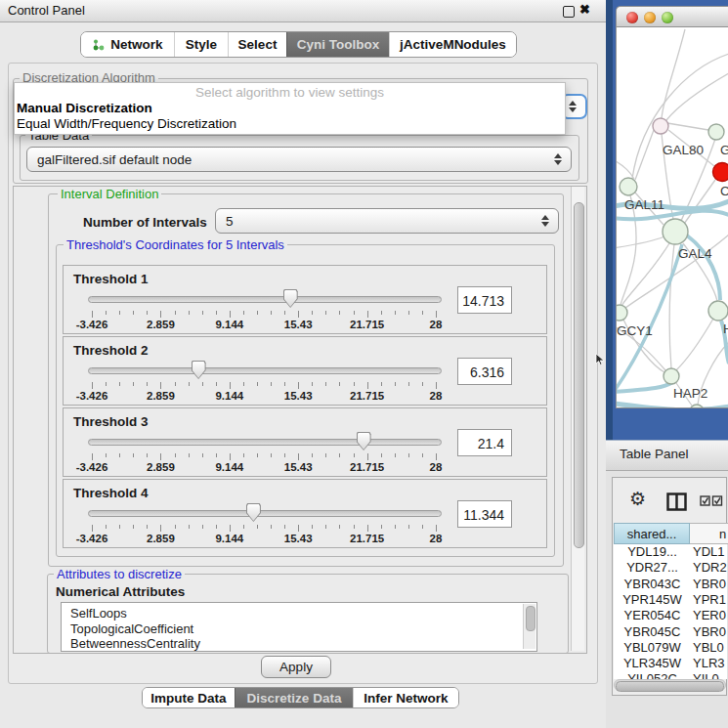 Image resolution: width=728 pixels, height=728 pixels. What do you see at coordinates (653, 632) in the screenshot?
I see `cell-shared-name: YBR045C` at bounding box center [653, 632].